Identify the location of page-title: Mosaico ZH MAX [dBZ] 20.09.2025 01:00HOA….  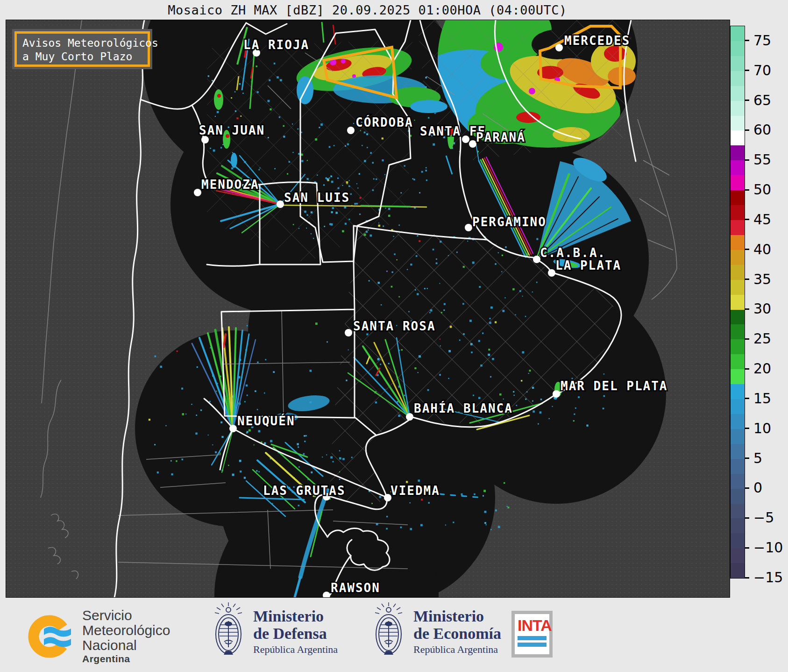
(367, 10).